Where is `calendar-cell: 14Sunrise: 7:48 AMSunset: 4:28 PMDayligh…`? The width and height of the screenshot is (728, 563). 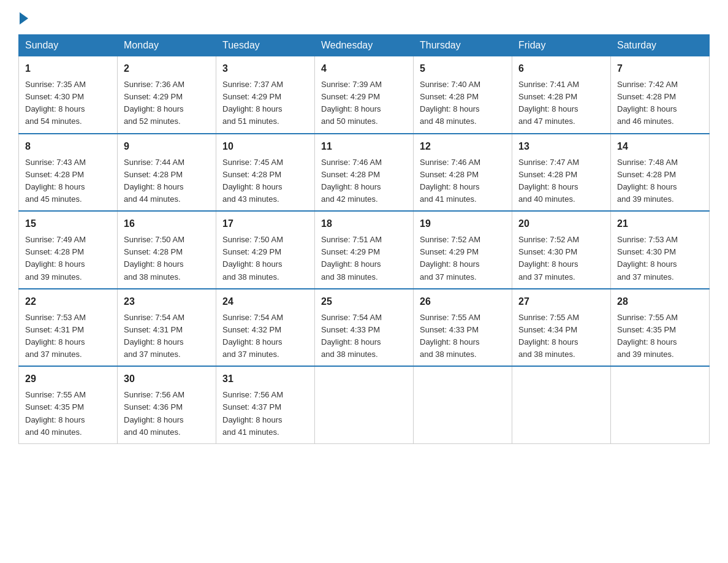 calendar-cell: 14Sunrise: 7:48 AMSunset: 4:28 PMDayligh… is located at coordinates (661, 173).